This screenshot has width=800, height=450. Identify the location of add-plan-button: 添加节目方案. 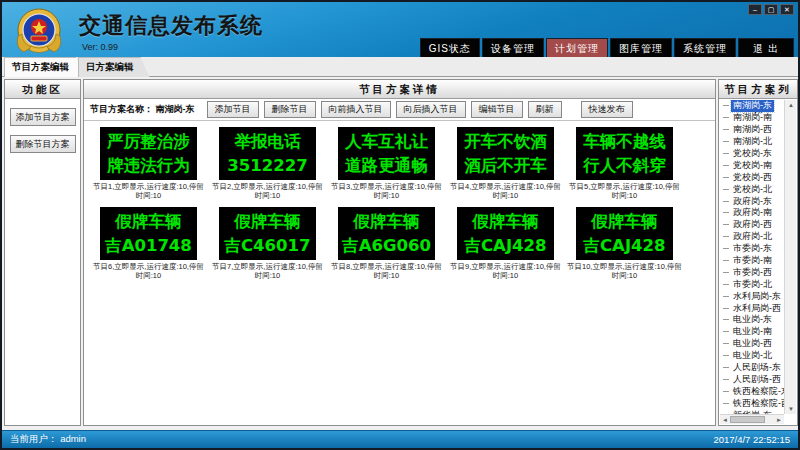
(43, 117).